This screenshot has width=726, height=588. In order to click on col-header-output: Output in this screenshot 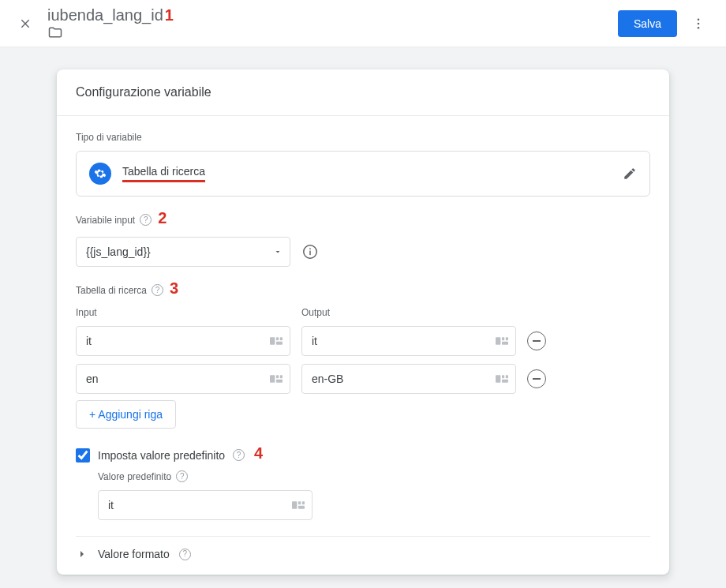, I will do `click(409, 313)`.